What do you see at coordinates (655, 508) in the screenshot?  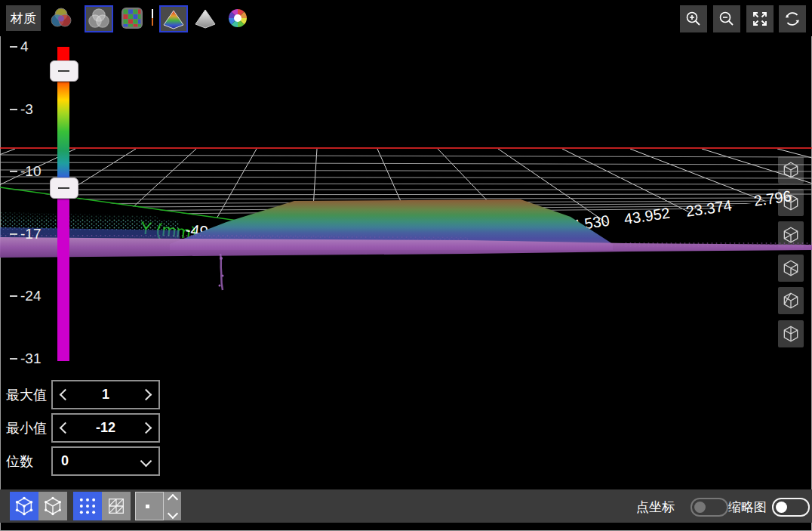 I see `point-coord-label: 点坐标` at bounding box center [655, 508].